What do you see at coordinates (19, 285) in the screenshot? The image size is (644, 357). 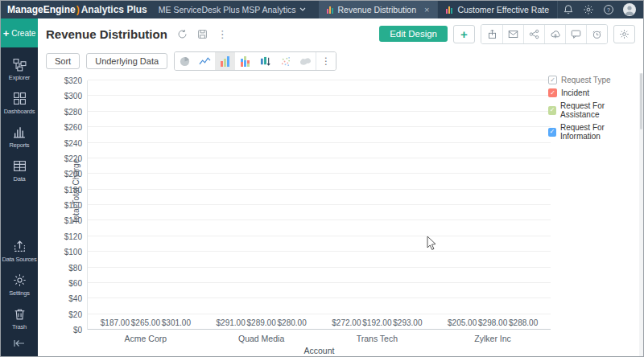 I see `sidebar-item-settings: Settings` at bounding box center [19, 285].